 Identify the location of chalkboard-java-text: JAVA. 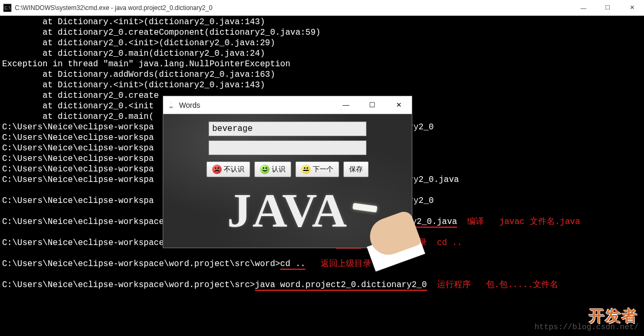
(288, 210).